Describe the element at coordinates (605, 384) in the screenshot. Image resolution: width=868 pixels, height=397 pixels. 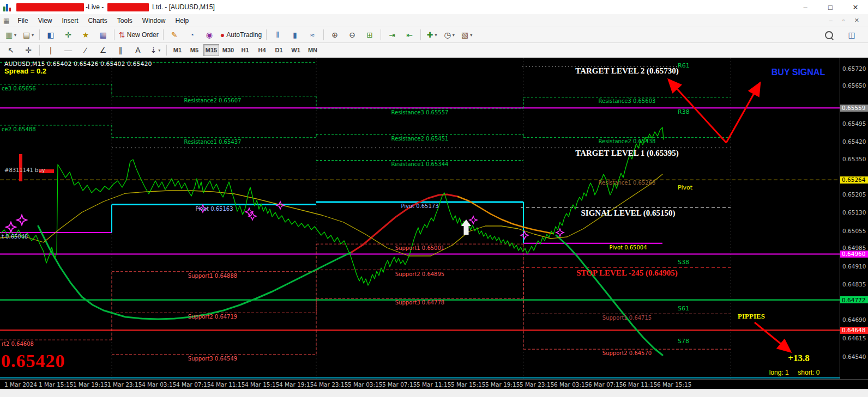
I see `time-label: 6 Mar 07:15` at that location.